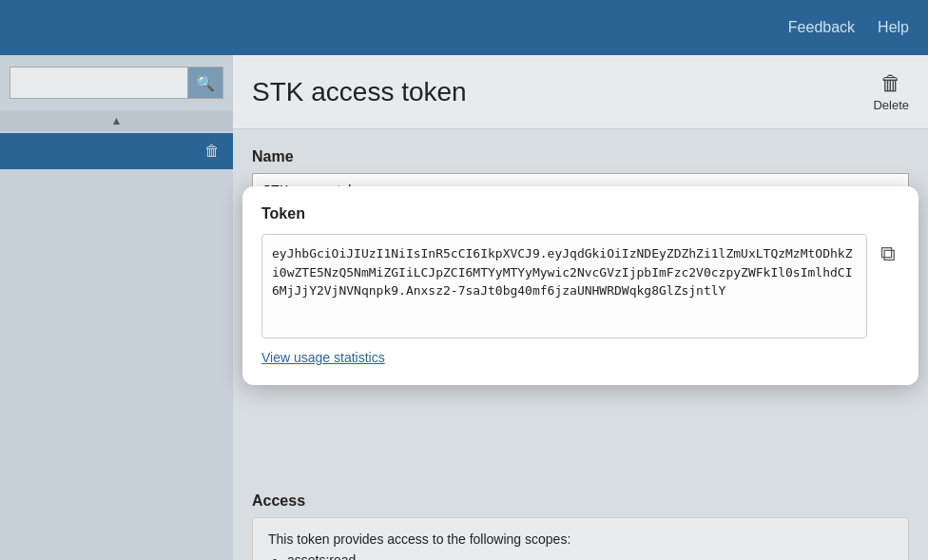 The width and height of the screenshot is (928, 560). Describe the element at coordinates (565, 286) in the screenshot. I see `token-textarea: eyJhbGciOiJIUzI1NiIsInR5cCI6IkpXVCJ9.eyJ…` at that location.